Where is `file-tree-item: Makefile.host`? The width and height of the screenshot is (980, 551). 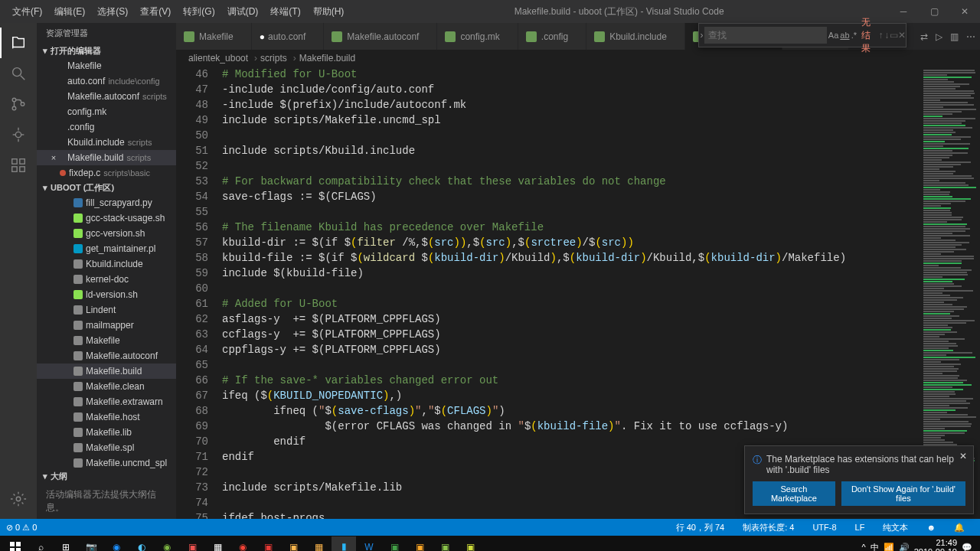 file-tree-item: Makefile.host is located at coordinates (106, 417).